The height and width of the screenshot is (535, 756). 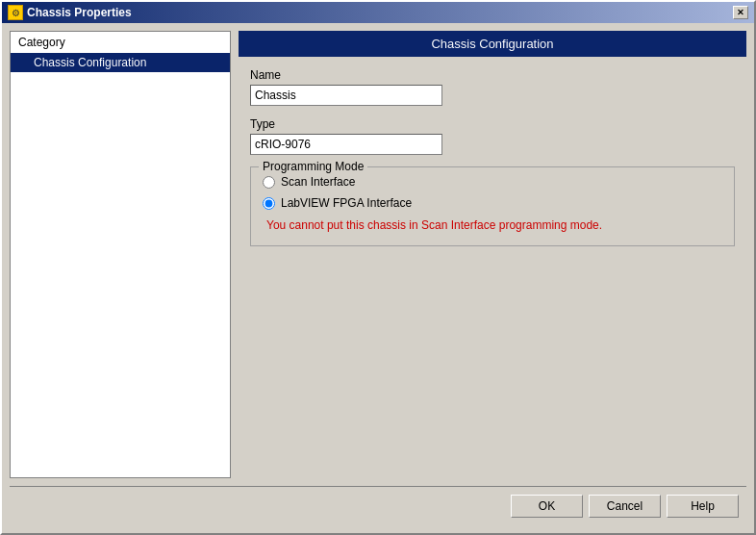 I want to click on scan-interface-radio-row: Scan Interface, so click(x=492, y=182).